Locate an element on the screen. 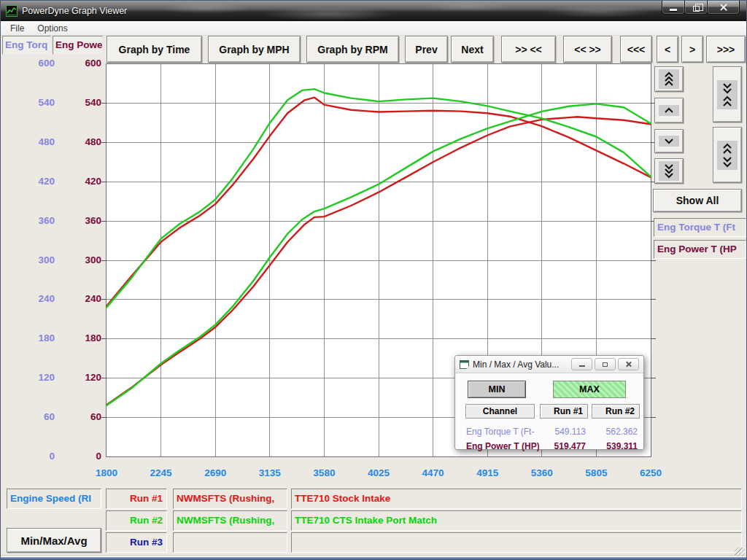 Image resolution: width=747 pixels, height=560 pixels. run3-label: Run #3 is located at coordinates (136, 542).